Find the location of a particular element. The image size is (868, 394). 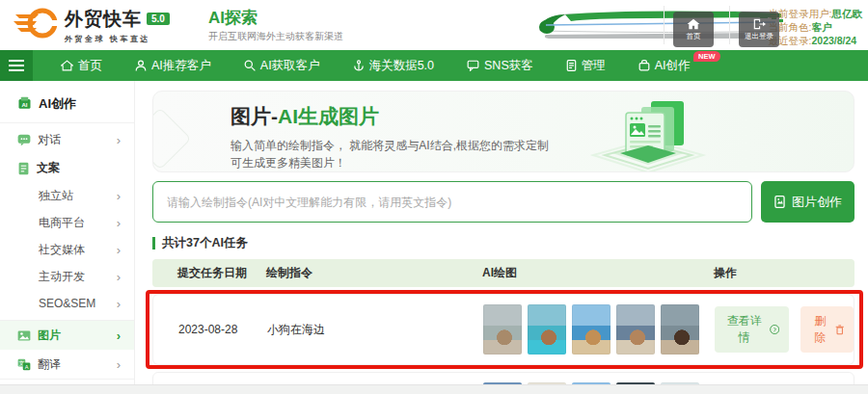

create-image-button: 图片创作 is located at coordinates (808, 202).